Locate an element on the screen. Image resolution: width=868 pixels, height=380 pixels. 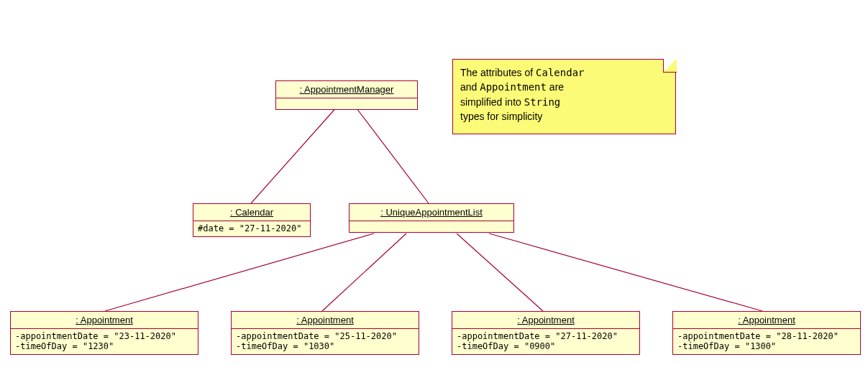
object-attr: -appointmentDate = "25-11-2020" is located at coordinates (316, 336).